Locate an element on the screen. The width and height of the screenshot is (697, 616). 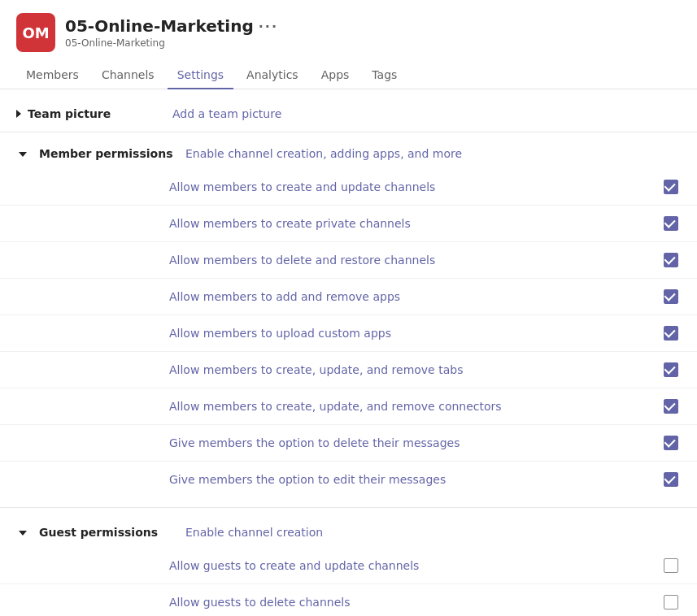
table-row: Give members the option to delete their … is located at coordinates (348, 444).